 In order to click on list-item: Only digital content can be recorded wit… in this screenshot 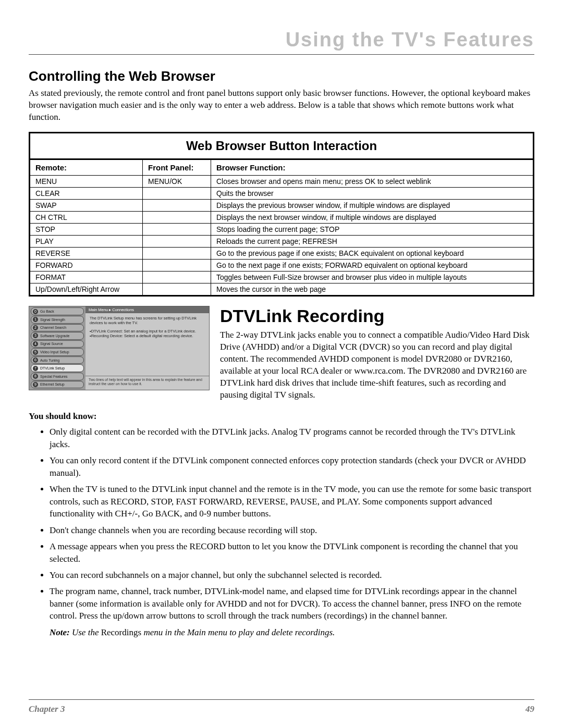, I will do `click(292, 438)`.